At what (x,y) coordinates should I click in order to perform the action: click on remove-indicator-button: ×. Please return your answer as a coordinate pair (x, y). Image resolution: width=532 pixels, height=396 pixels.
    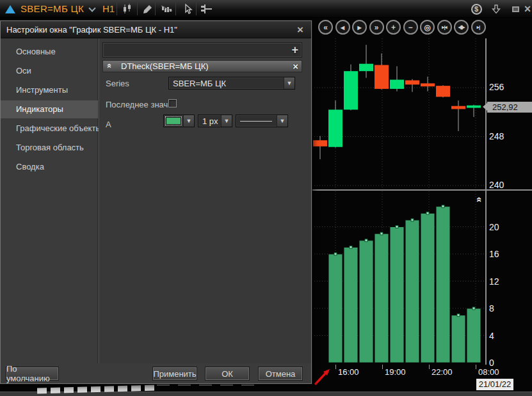
    Looking at the image, I should click on (296, 67).